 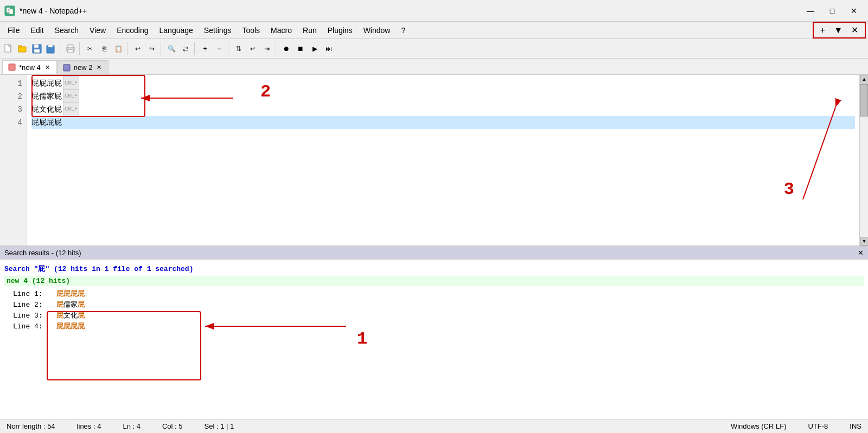 I want to click on toolbar-save-all, so click(x=51, y=49).